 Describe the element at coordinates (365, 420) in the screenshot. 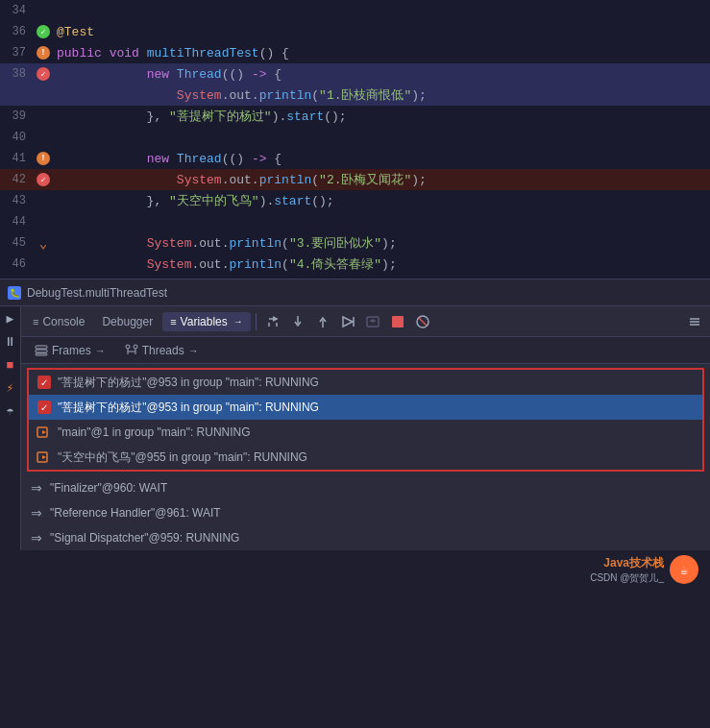

I see `highlighted-threads-box: ✓ "菩提树下的杨过"@953 in group "main": RUNNING…` at that location.